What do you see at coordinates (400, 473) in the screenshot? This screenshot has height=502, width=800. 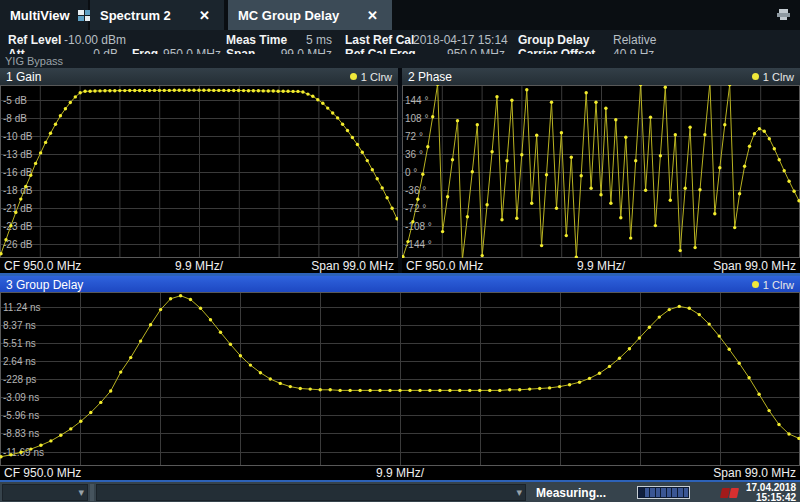 I see `group-delay-perdiv-label: 9.9 MHz/` at bounding box center [400, 473].